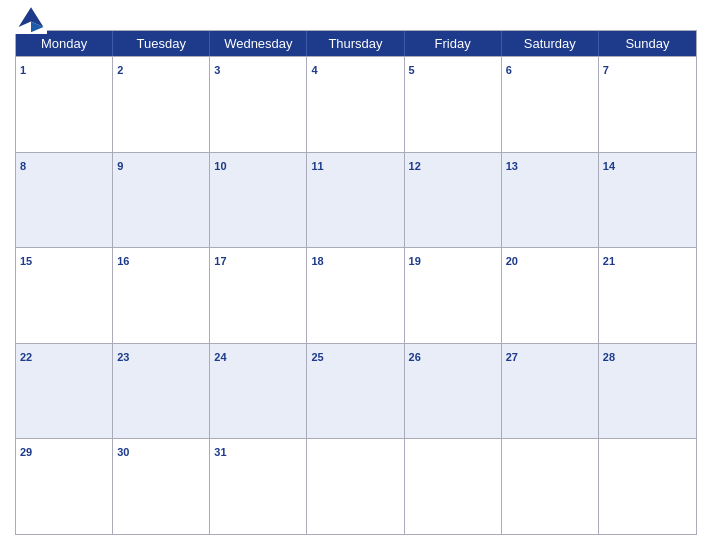 The height and width of the screenshot is (550, 712). Describe the element at coordinates (258, 44) in the screenshot. I see `day-header-wednesday: Wednesday` at that location.